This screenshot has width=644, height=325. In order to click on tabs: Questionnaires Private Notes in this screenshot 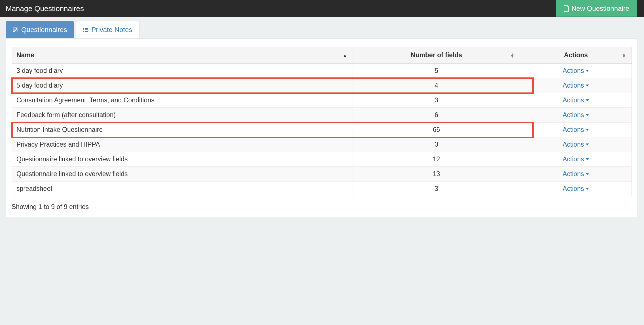, I will do `click(325, 29)`.